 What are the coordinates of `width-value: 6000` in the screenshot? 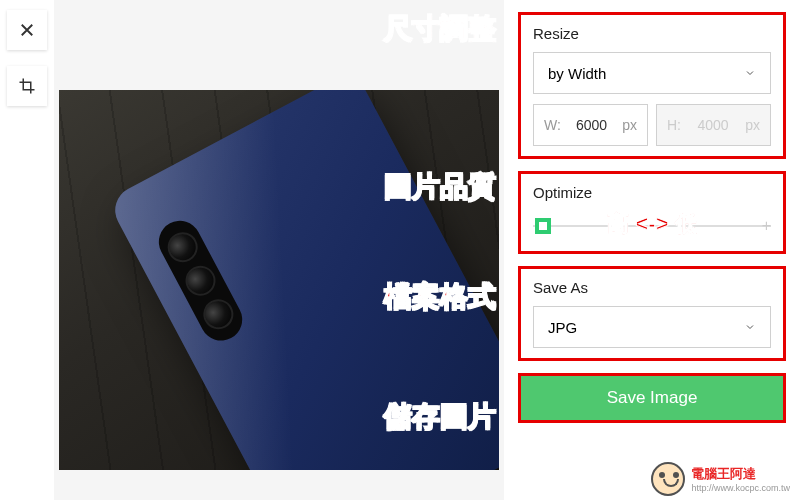 It's located at (592, 125).